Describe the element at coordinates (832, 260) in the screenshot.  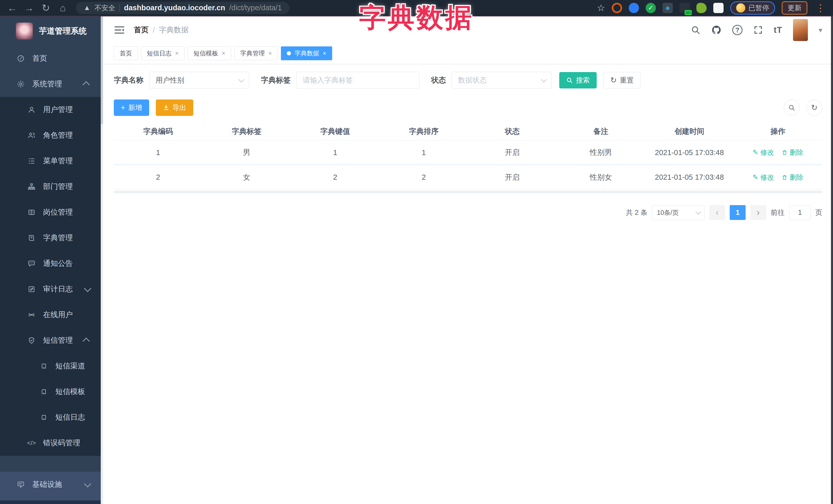
I see `page-scrollbar` at that location.